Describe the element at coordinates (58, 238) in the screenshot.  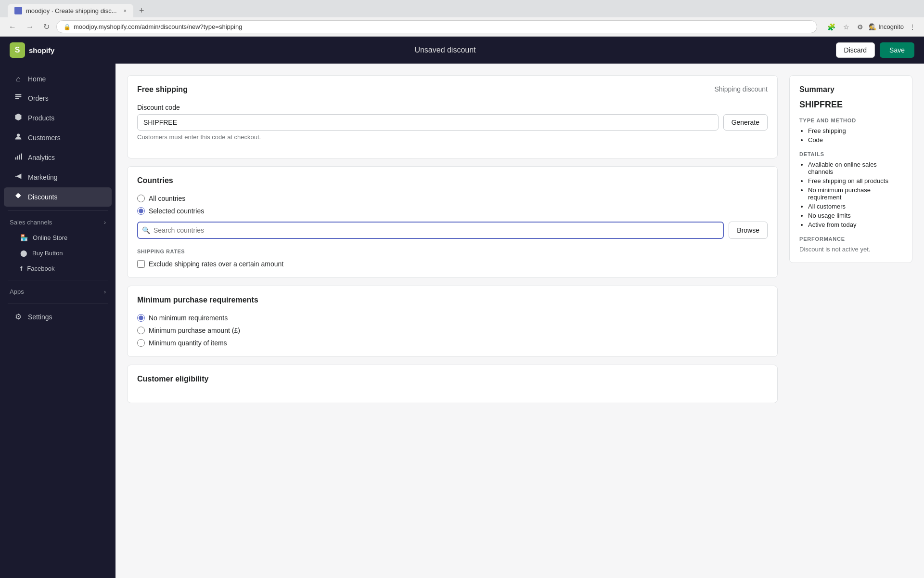
I see `sidebar-item-online-store: 🏪 Online Store` at that location.